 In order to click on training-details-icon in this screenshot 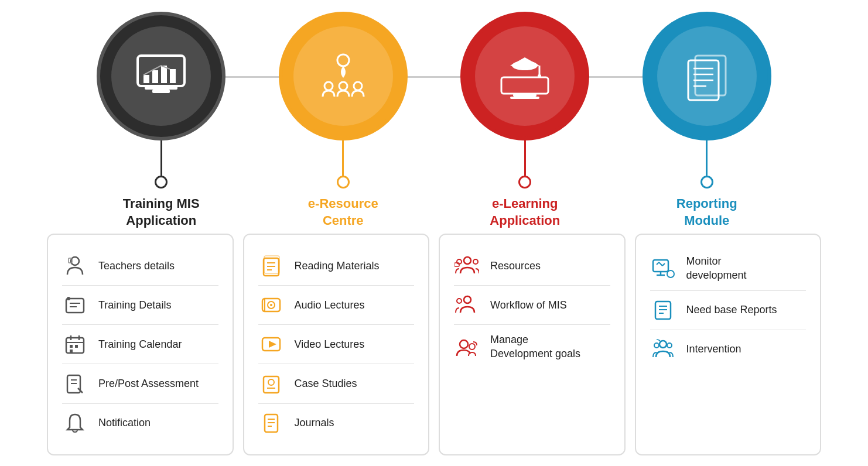, I will do `click(75, 305)`.